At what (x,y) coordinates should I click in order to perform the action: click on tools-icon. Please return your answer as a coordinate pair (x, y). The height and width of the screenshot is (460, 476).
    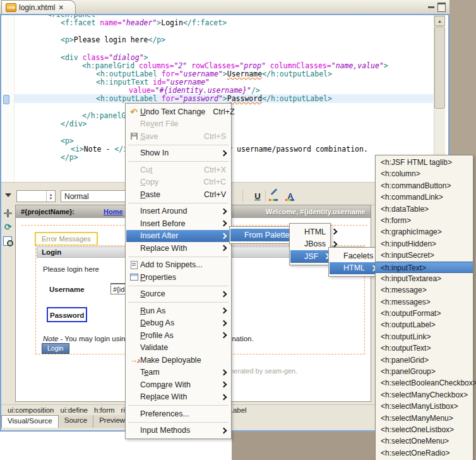
    Looking at the image, I should click on (8, 214).